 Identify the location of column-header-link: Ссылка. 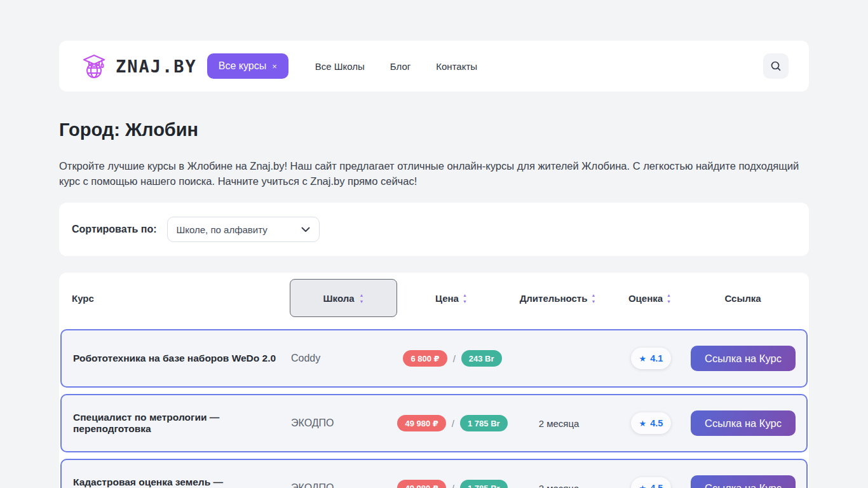
(743, 299).